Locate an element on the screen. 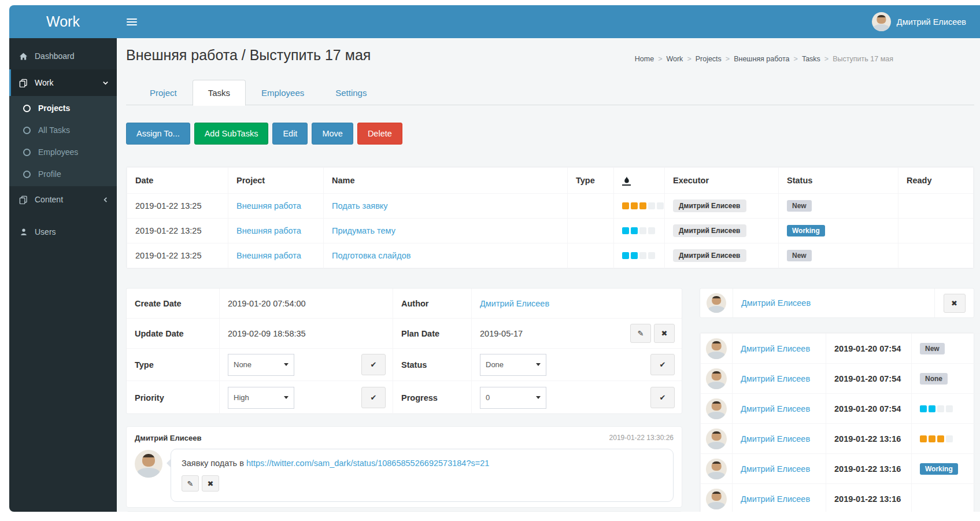  progress-select: 0 is located at coordinates (513, 398).